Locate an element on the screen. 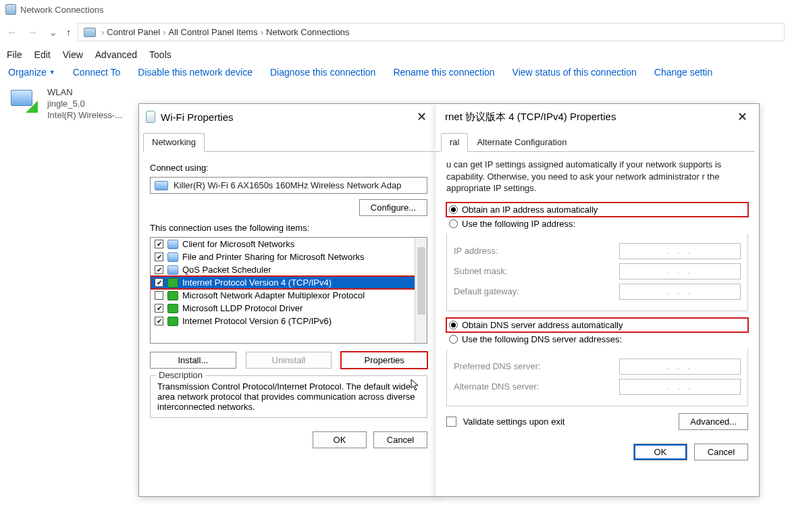 Image resolution: width=790 pixels, height=532 pixels. subnet-mask-label: Subnet mask: is located at coordinates (481, 271).